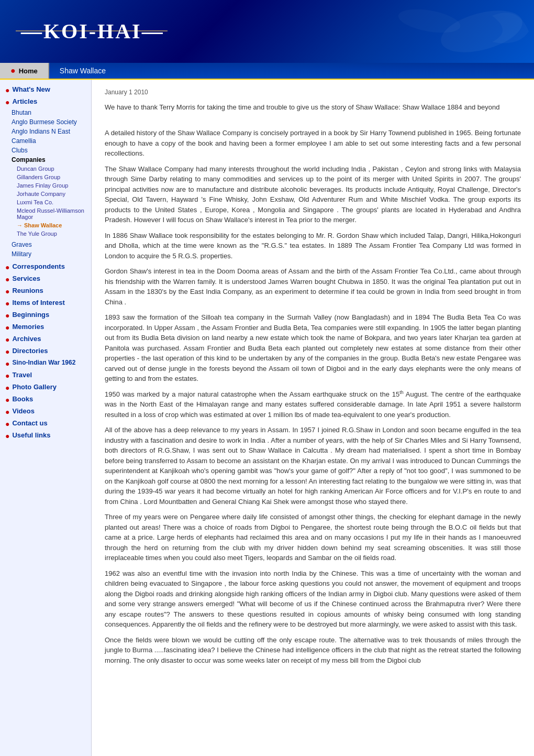  I want to click on sidebar-label-photo-gallery: Photo Gallery, so click(35, 387).